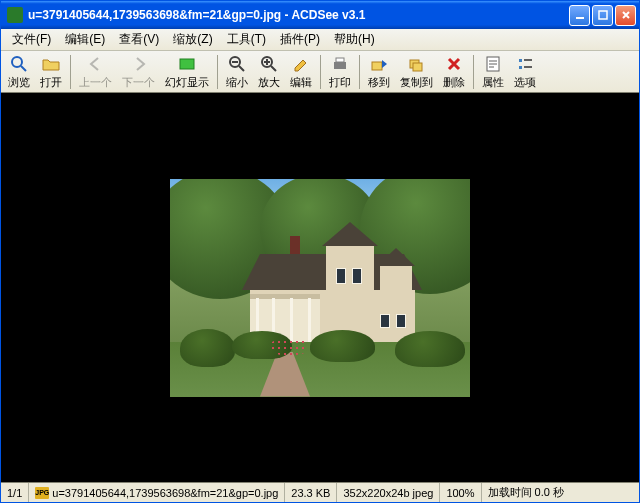  Describe the element at coordinates (187, 72) in the screenshot. I see `slideshow-button: 幻灯显示` at that location.